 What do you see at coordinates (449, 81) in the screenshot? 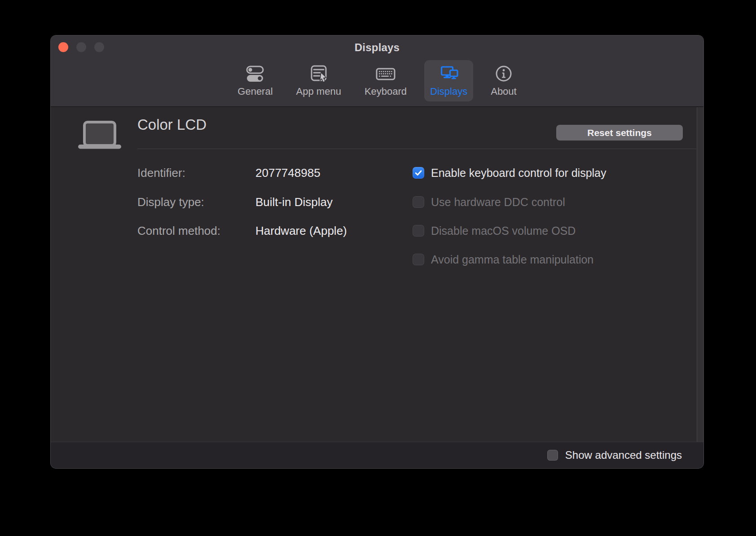
I see `tab-displays: Displays` at bounding box center [449, 81].